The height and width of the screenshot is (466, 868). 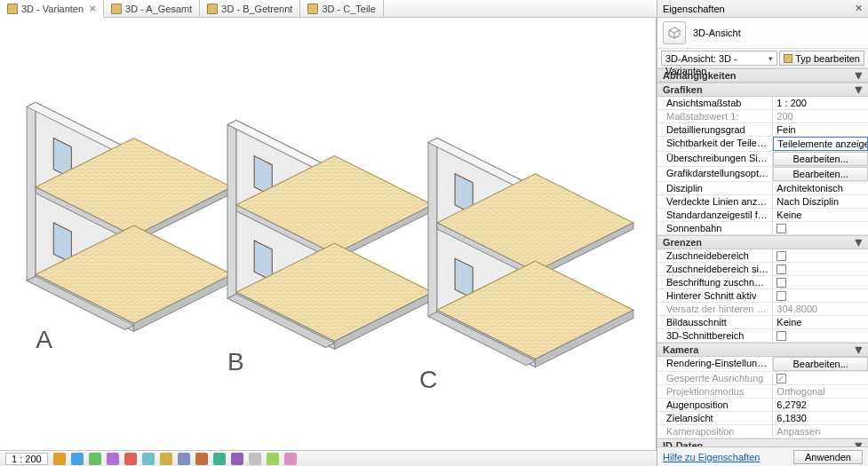 I want to click on prop-massstabswert: 200, so click(x=821, y=116).